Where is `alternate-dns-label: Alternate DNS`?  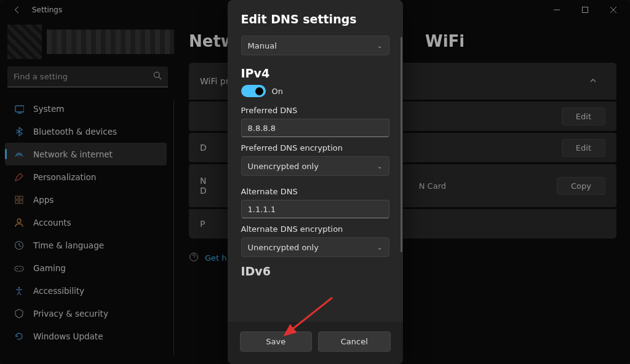
alternate-dns-label: Alternate DNS is located at coordinates (315, 192).